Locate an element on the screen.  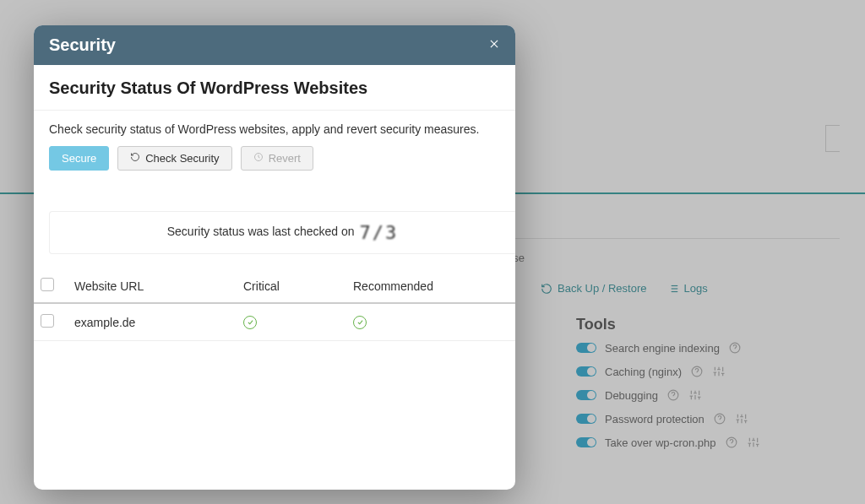
col-recommended: Recommended is located at coordinates (431, 286).